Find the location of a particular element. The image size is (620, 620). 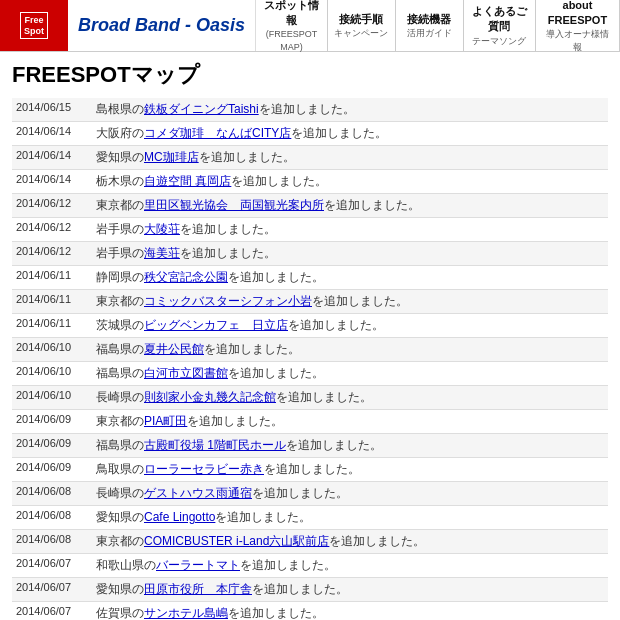

news-row: 2014/06/12岩手県の海美荘を追加しました。 is located at coordinates (310, 254).